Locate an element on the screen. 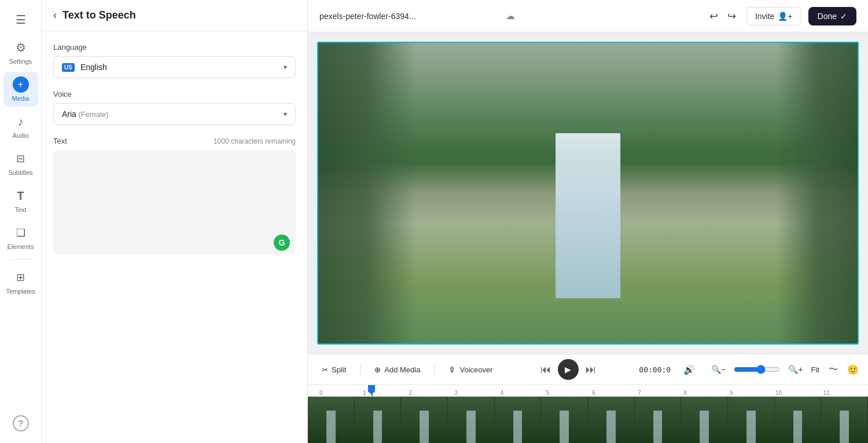 This screenshot has width=868, height=443. waveform-button: 〜 is located at coordinates (833, 369).